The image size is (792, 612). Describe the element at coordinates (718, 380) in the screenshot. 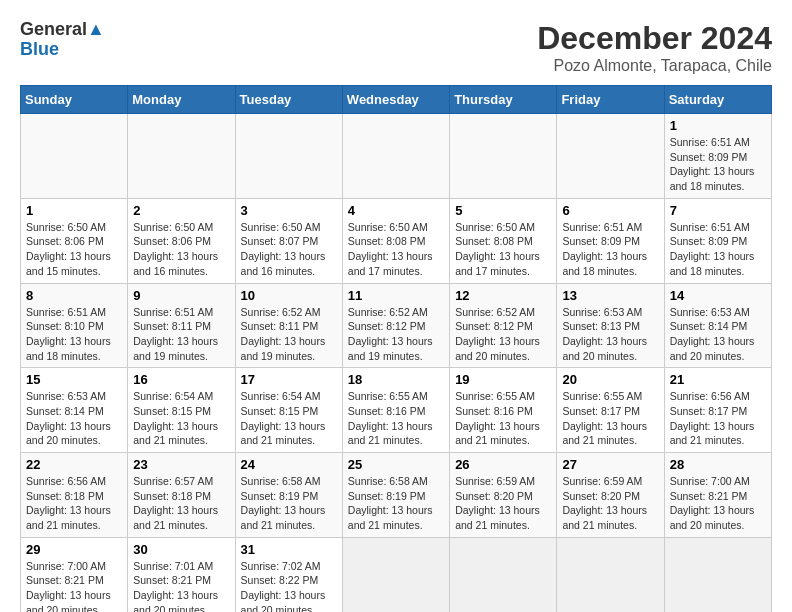

I see `day-number: 21` at that location.